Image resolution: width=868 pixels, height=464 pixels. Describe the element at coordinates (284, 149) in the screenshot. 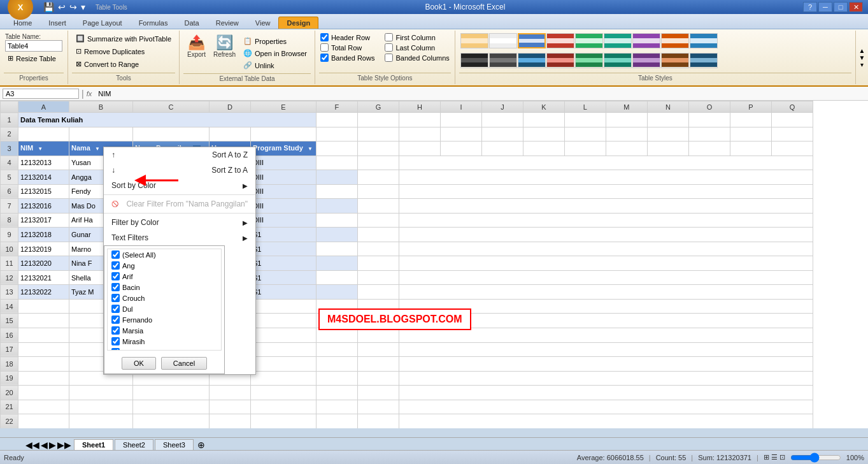

I see `header-prodi: Program Study ▼` at that location.